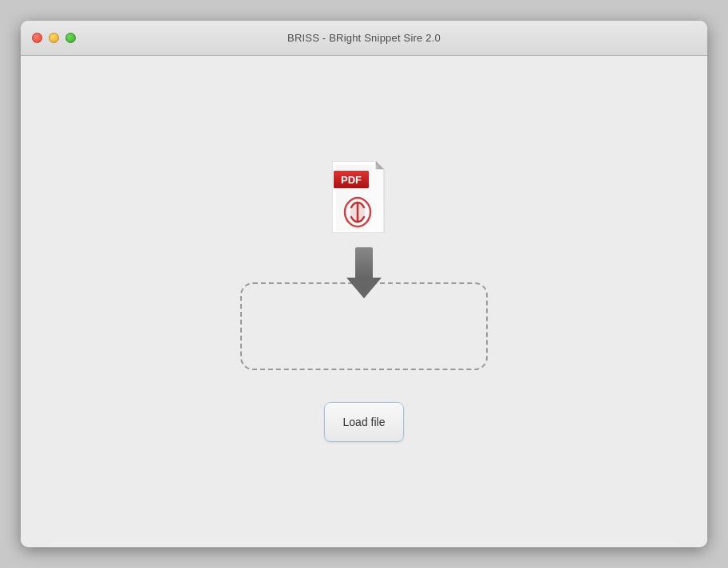  What do you see at coordinates (364, 38) in the screenshot?
I see `window-title: BRISS - BRight Snippet Sire 2.0` at bounding box center [364, 38].